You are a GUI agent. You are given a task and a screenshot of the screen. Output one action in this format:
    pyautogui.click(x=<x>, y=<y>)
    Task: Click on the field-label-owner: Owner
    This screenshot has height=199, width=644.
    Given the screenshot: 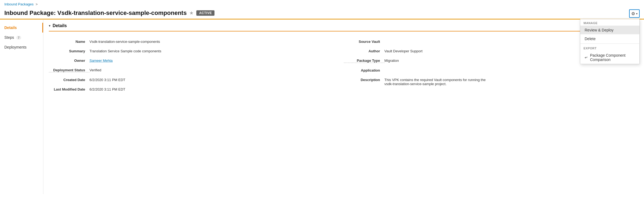 What is the action you would take?
    pyautogui.click(x=69, y=61)
    